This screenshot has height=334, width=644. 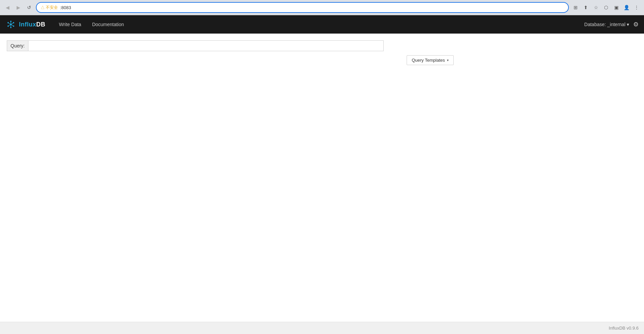 I want to click on share-button: ⬆, so click(x=586, y=7).